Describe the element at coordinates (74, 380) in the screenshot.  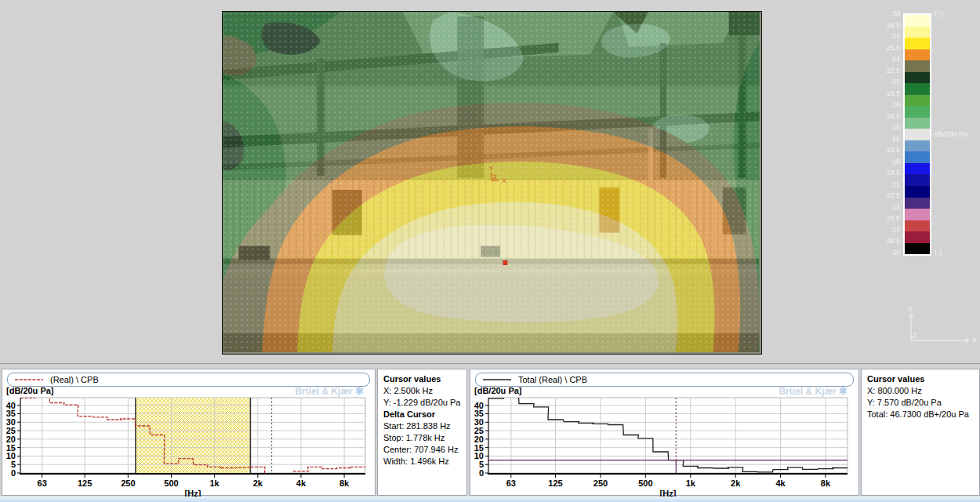
I see `left-chart-legend-label: (Real) \ CPB` at that location.